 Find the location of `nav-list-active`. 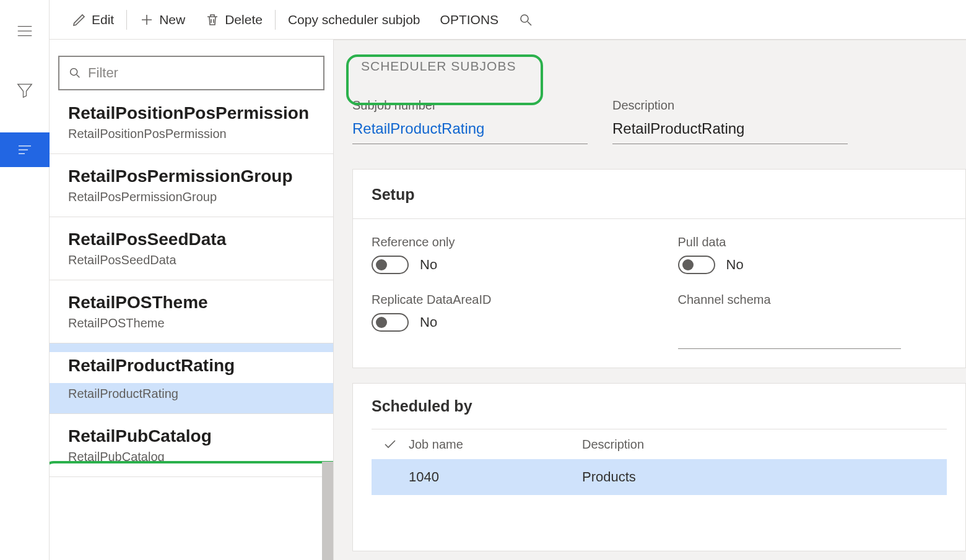

nav-list-active is located at coordinates (25, 150).